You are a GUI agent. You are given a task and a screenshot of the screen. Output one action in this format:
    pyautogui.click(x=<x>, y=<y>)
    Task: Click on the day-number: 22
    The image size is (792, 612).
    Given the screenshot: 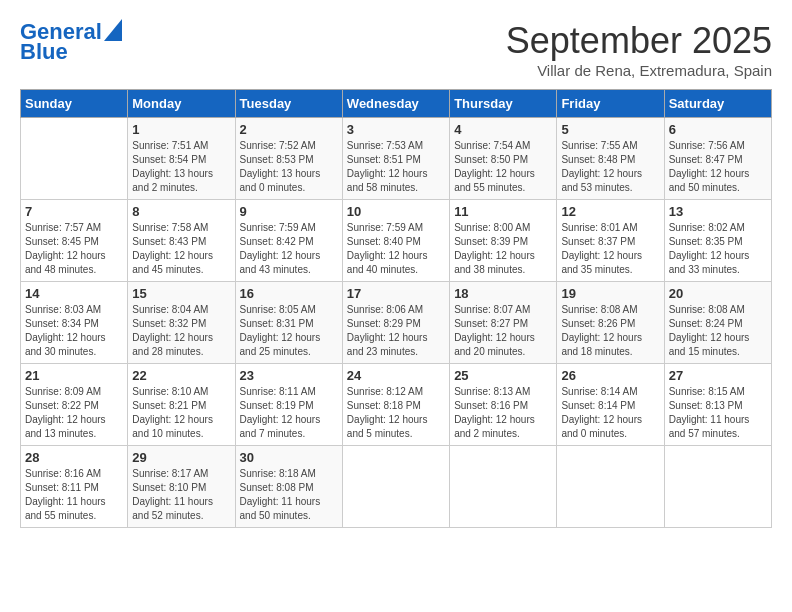 What is the action you would take?
    pyautogui.click(x=181, y=376)
    